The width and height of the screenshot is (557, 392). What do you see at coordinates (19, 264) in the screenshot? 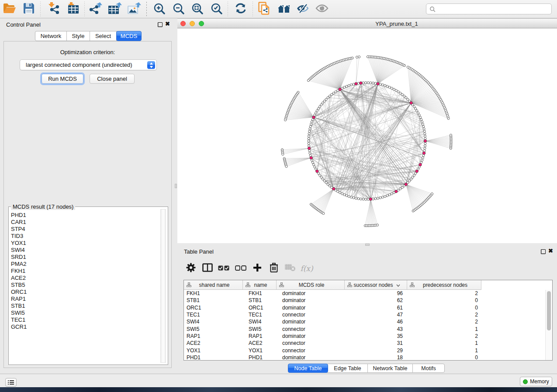
I see `mcds-result-item: PMA2` at bounding box center [19, 264].